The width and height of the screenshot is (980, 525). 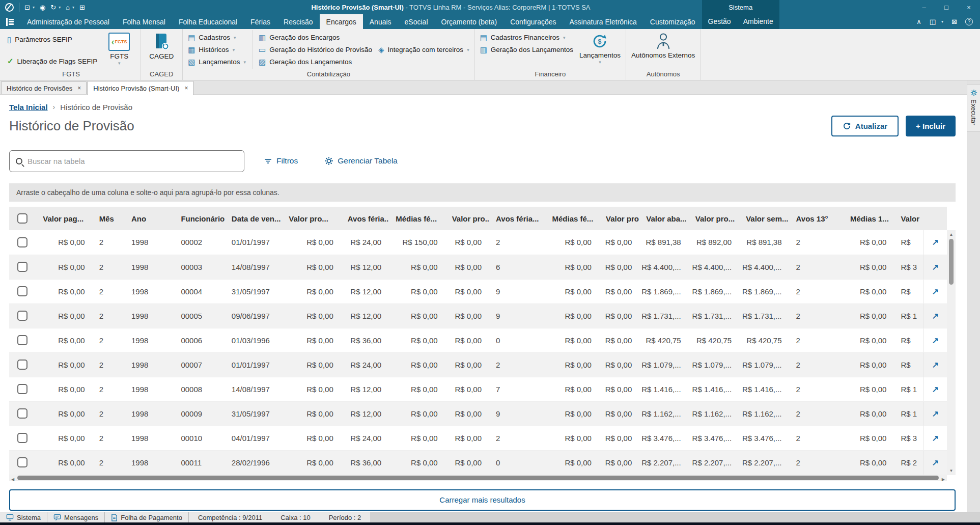 What do you see at coordinates (969, 7) in the screenshot?
I see `close-button: ×` at bounding box center [969, 7].